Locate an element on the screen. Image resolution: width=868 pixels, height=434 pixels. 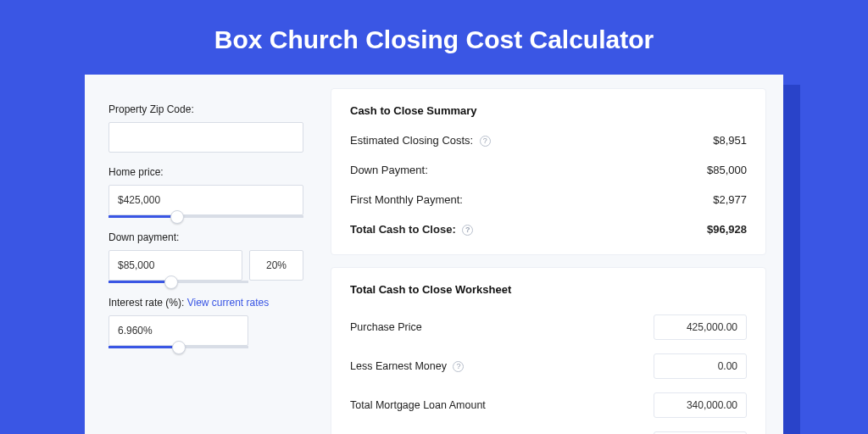
view-rates-link: View current rates is located at coordinates (229, 303).